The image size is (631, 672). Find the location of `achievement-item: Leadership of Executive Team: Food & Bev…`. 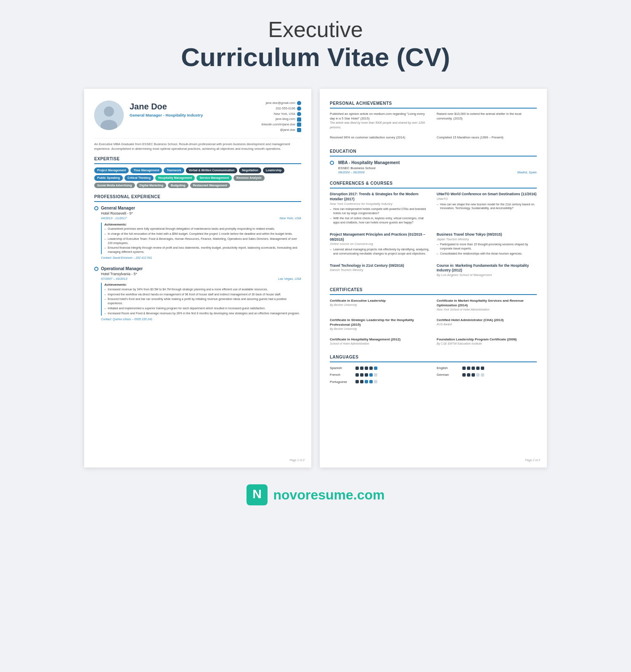

achievement-item: Leadership of Executive Team: Food & Bev… is located at coordinates (203, 241).